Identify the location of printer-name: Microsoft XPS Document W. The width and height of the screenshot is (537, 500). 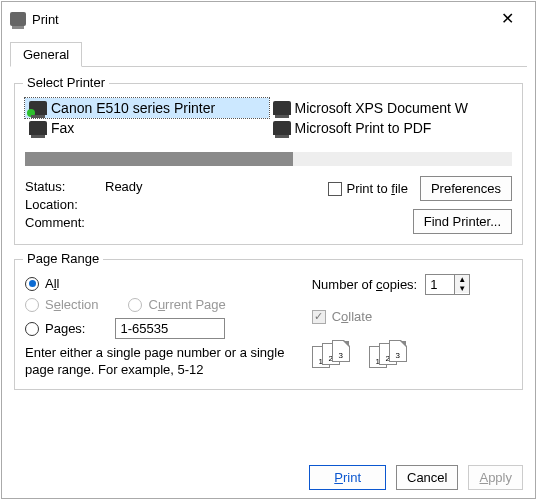
(382, 108).